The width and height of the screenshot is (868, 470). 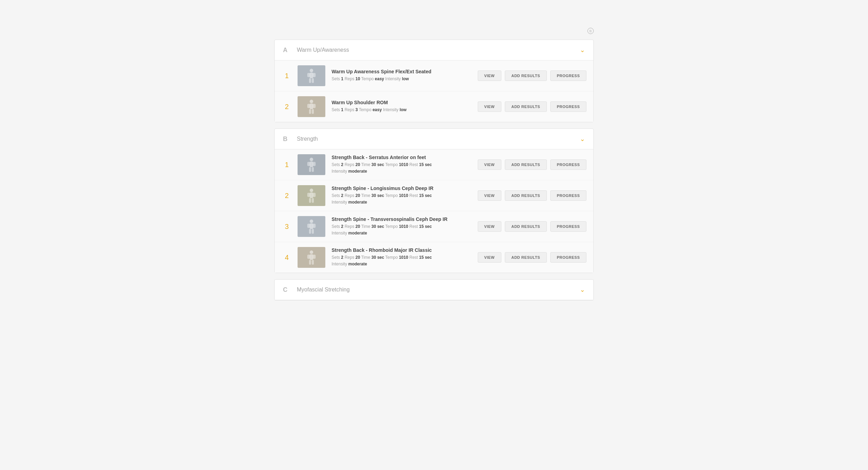 I want to click on exercise-row: 2 Strength Spine - Longissimus Ceph Deep…, so click(x=434, y=196).